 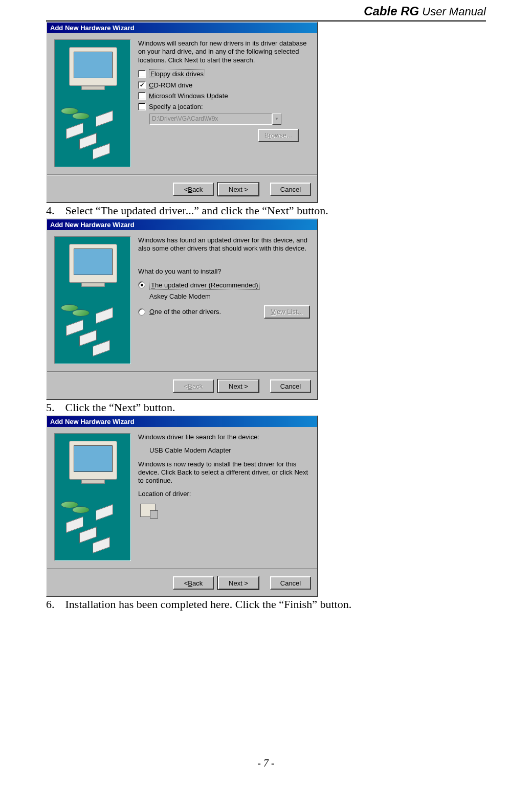 I want to click on wizard1-illustration, so click(x=93, y=103).